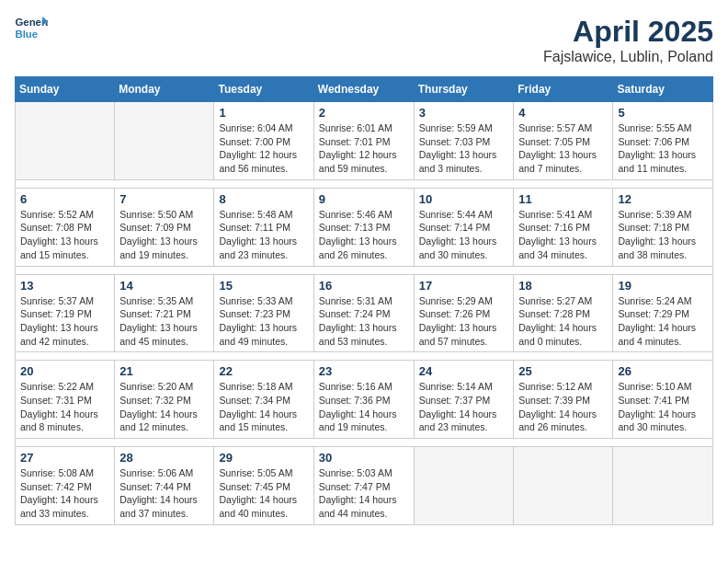 The height and width of the screenshot is (563, 728). I want to click on day-number: 1, so click(263, 112).